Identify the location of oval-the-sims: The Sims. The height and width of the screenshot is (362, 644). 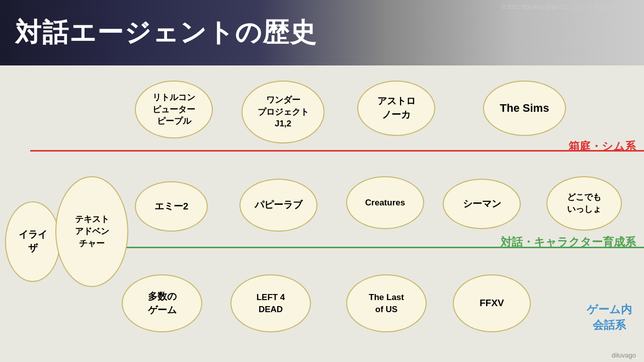
(524, 108).